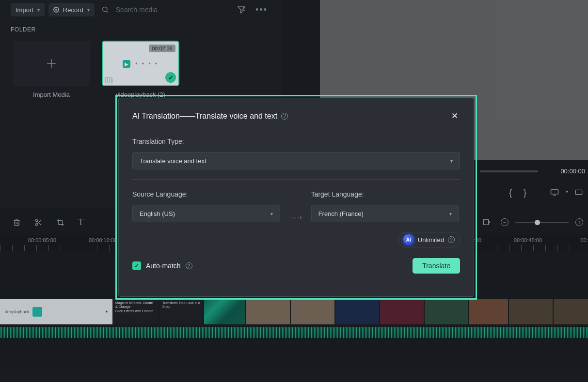 The image size is (588, 382). I want to click on import-media-label: Import Media, so click(51, 95).